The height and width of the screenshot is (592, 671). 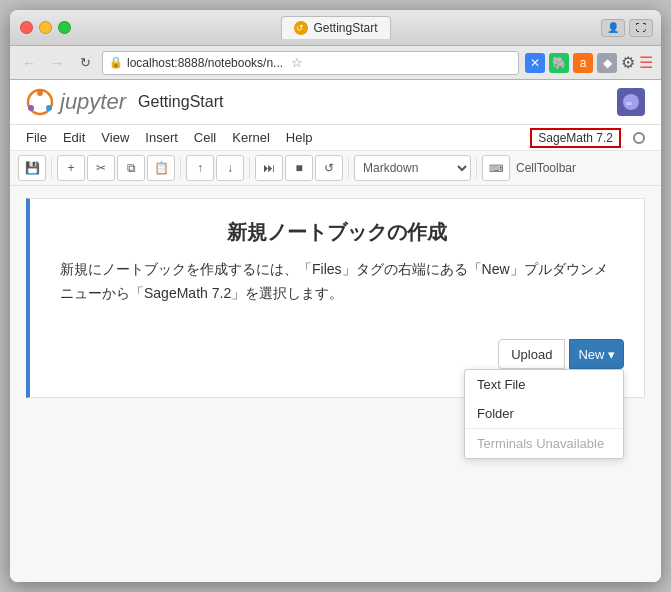 What do you see at coordinates (559, 63) in the screenshot?
I see `ext-elephant-icon: 🐘` at bounding box center [559, 63].